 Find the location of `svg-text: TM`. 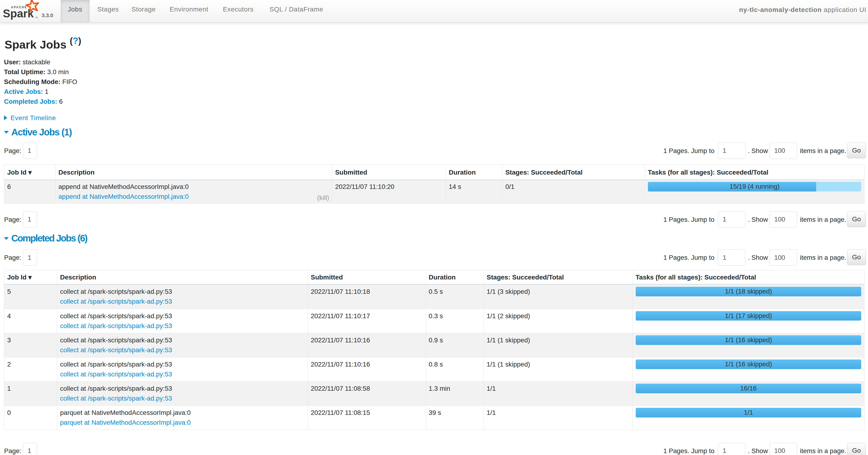

svg-text: TM is located at coordinates (36, 18).